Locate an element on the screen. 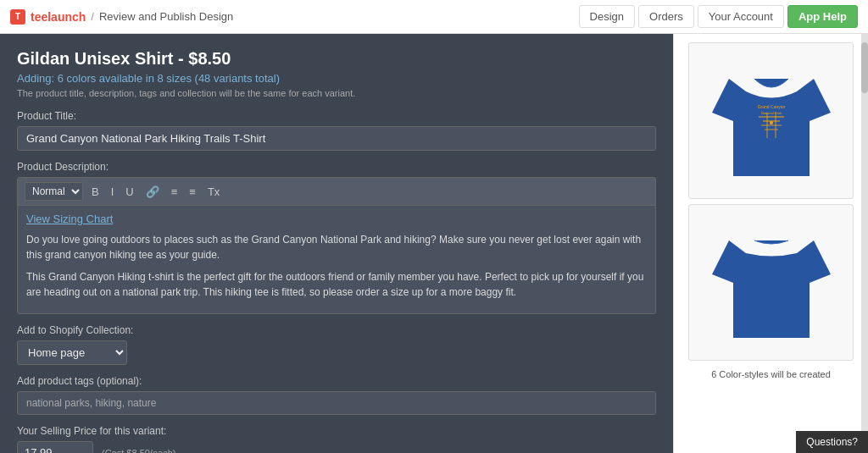  description-label: Product Description: is located at coordinates (337, 167).